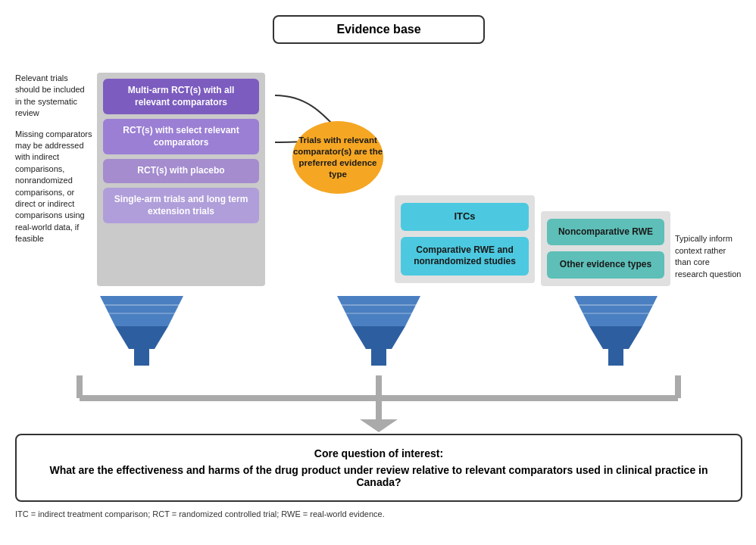  I want to click on itcs-box: ITCs, so click(465, 216).